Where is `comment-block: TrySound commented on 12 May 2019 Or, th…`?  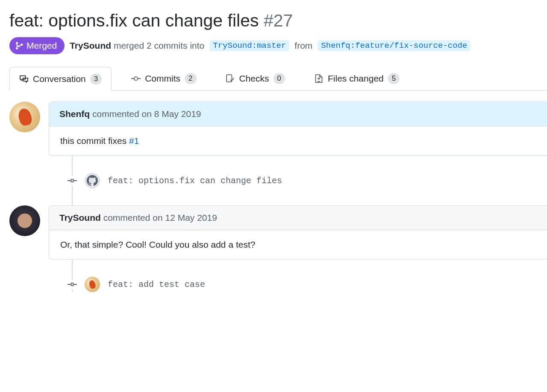
comment-block: TrySound commented on 12 May 2019 Or, th… is located at coordinates (278, 232).